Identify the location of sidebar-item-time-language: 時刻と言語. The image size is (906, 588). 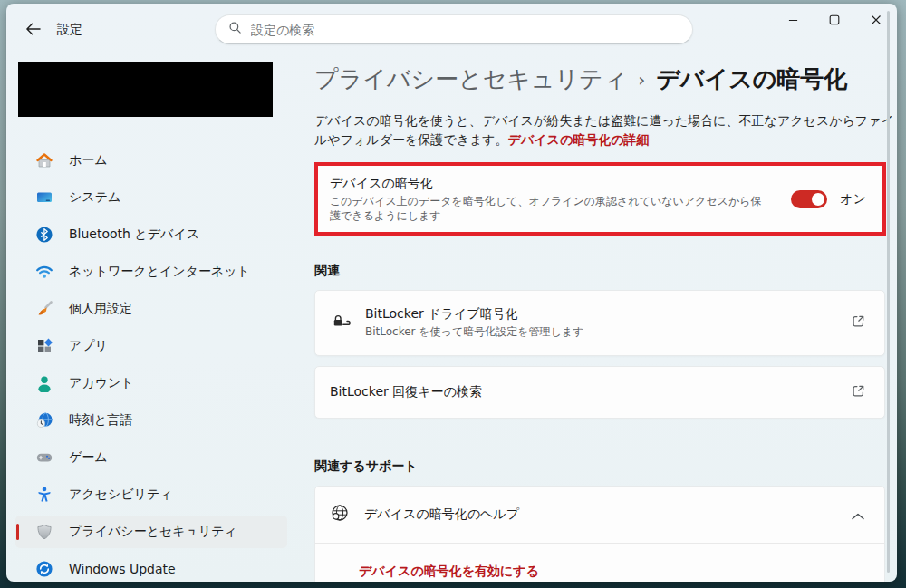
(151, 420).